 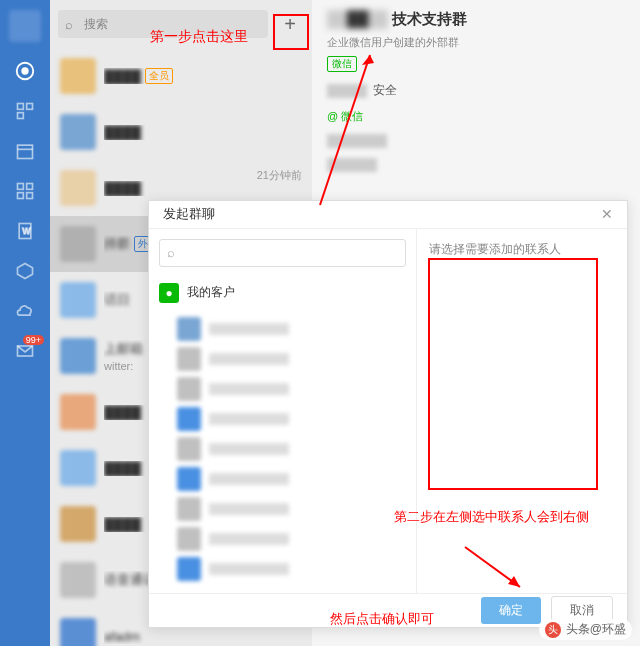 I want to click on nav-sidebar: W 99+, so click(x=25, y=323).